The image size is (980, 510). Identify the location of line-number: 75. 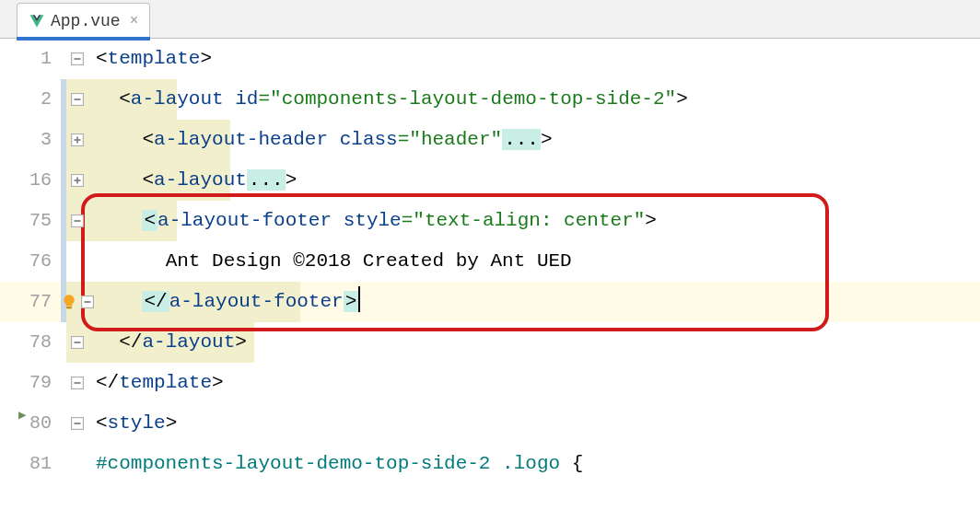
(26, 221).